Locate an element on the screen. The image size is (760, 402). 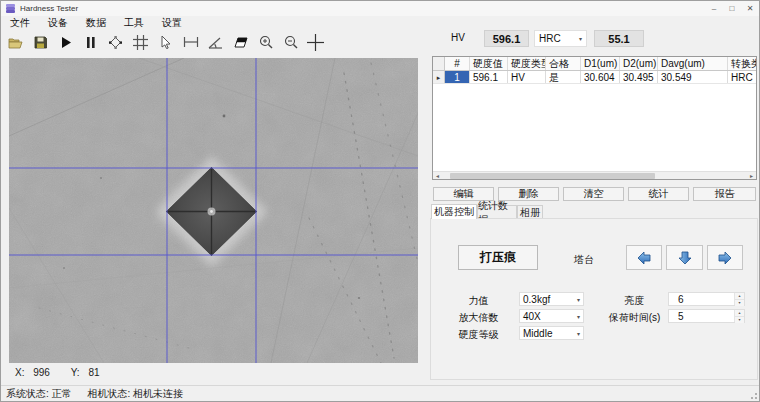
col-type: 硬度类型 is located at coordinates (527, 64).